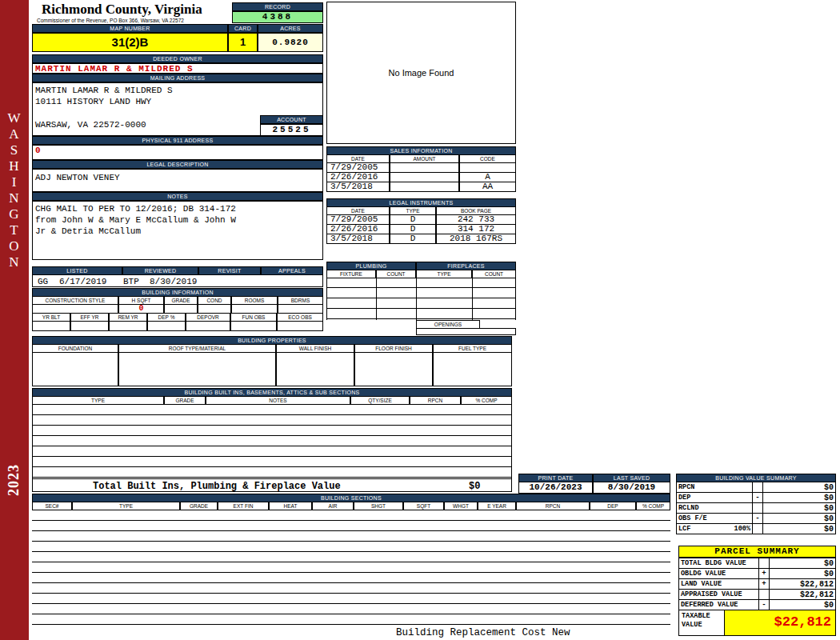  I want to click on no-image-text: No Image Found, so click(421, 73).